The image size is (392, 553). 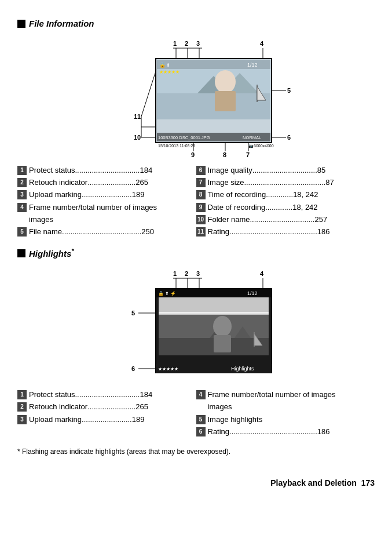 I want to click on badge-2: 2, so click(x=22, y=183).